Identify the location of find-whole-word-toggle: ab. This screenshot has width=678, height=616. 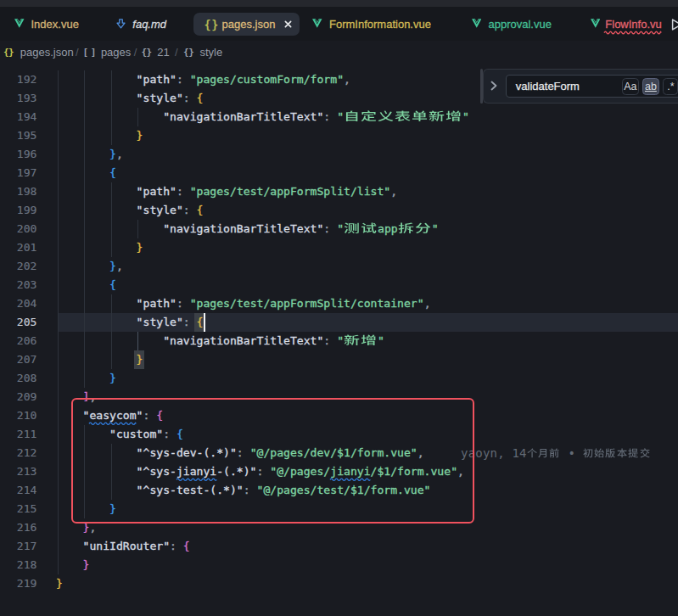
(651, 87).